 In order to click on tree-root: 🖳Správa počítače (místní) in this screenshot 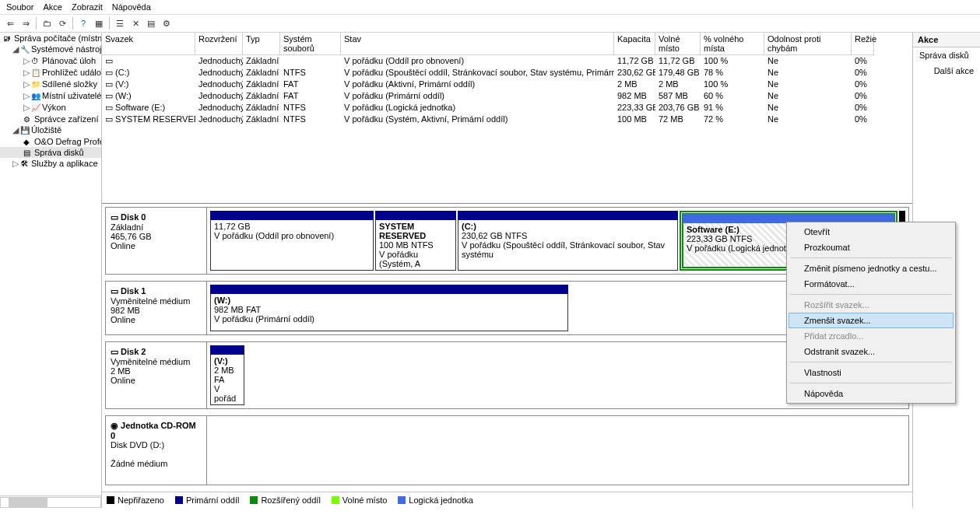, I will do `click(51, 38)`.